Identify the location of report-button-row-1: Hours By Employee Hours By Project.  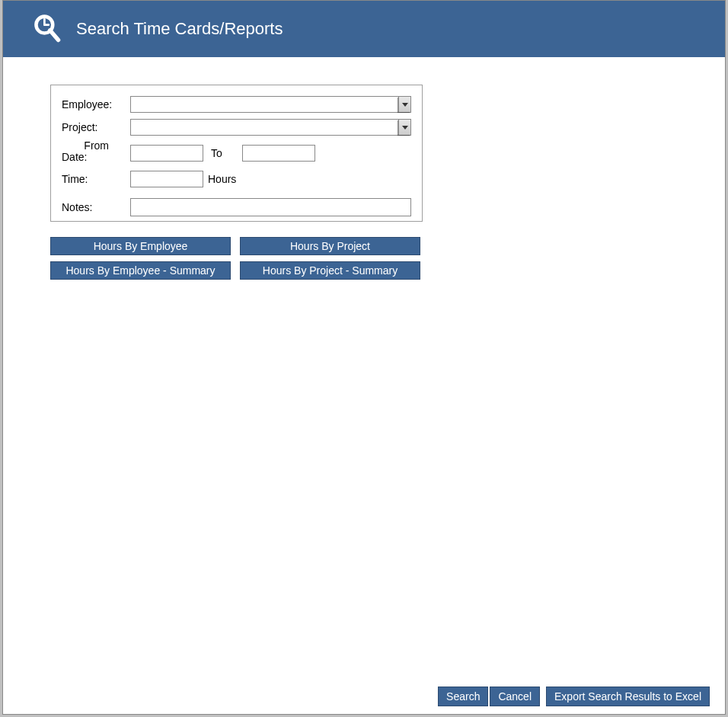
(235, 246).